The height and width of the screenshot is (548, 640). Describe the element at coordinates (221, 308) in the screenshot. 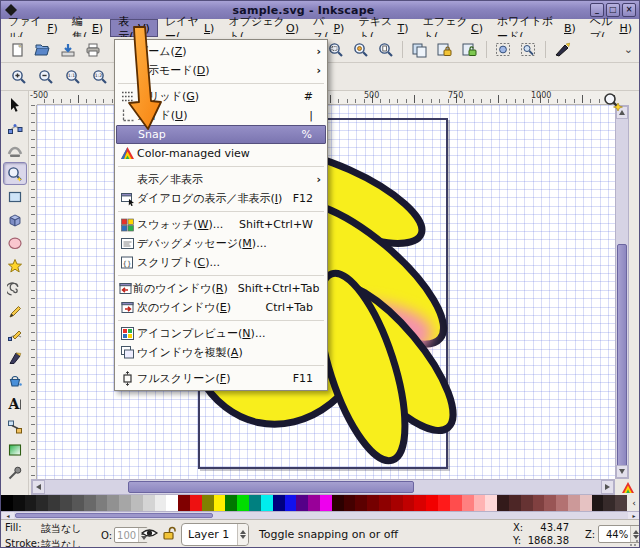

I see `menu-item-next-window: 次のウインドウ(E)Ctrl+Tab` at that location.